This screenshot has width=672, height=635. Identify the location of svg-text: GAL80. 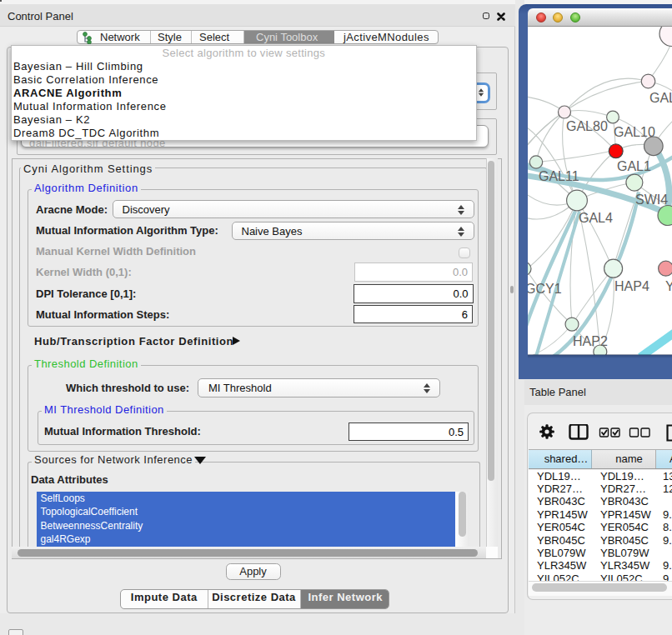
(587, 125).